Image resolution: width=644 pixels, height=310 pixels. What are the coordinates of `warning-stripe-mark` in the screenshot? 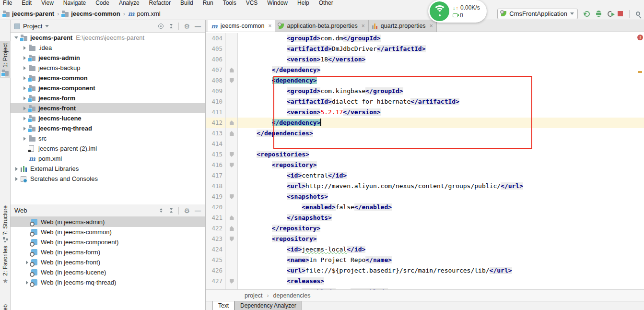 It's located at (640, 72).